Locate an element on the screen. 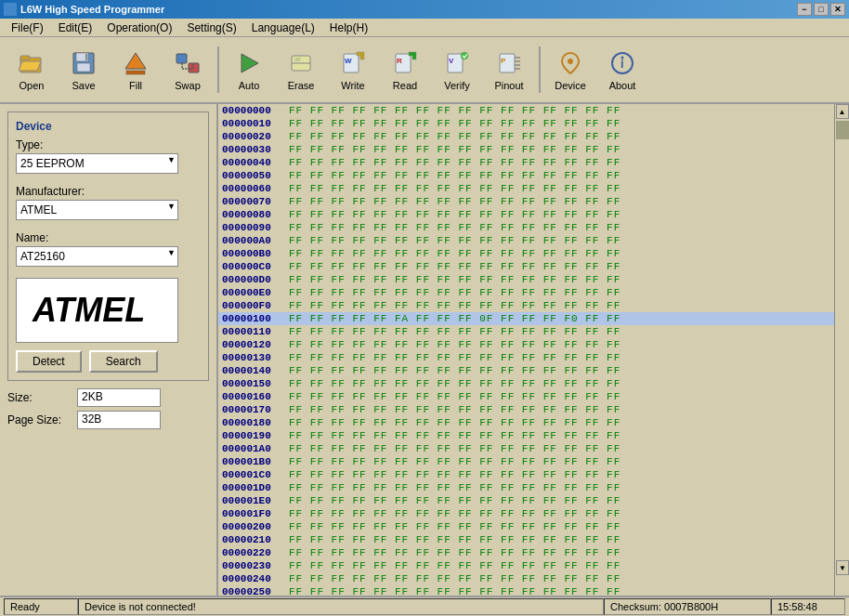 Image resolution: width=849 pixels, height=616 pixels. device-panel: Device Type: 25 EEPROM 24 EEPROM 93 EEPR… is located at coordinates (108, 246).